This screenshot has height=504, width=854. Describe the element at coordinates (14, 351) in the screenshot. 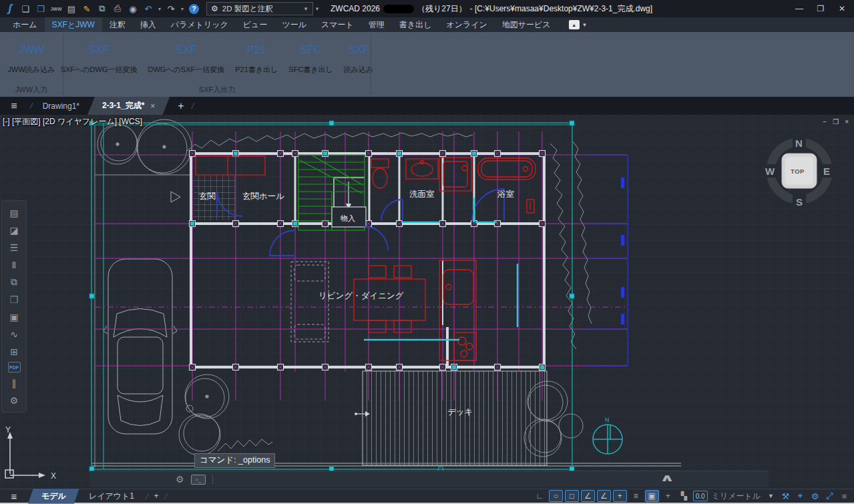

I see `viewport-tool-icon: ⊞` at that location.